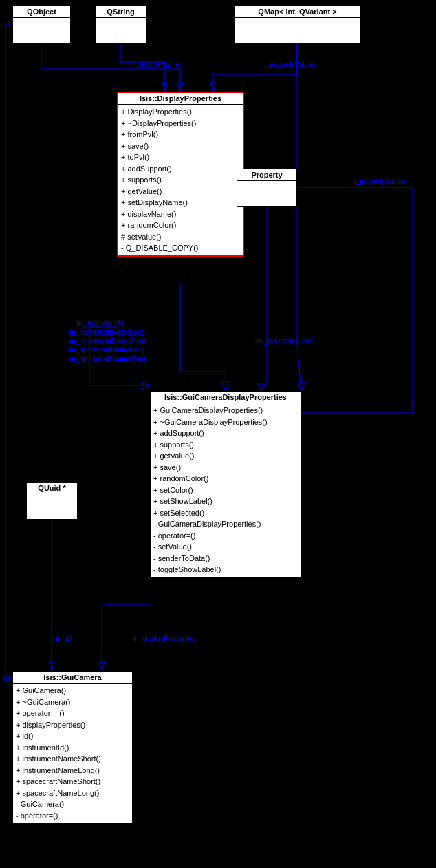 The image size is (436, 868). What do you see at coordinates (106, 350) in the screenshot?
I see `lbl-spacecraft-name-long: -m_spacecraftNameLong` at bounding box center [106, 350].